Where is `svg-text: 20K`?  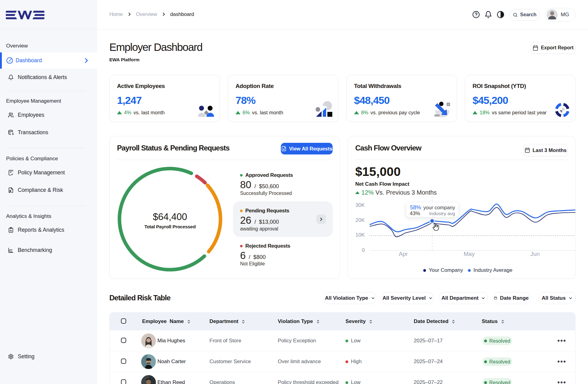 svg-text: 20K is located at coordinates (360, 220).